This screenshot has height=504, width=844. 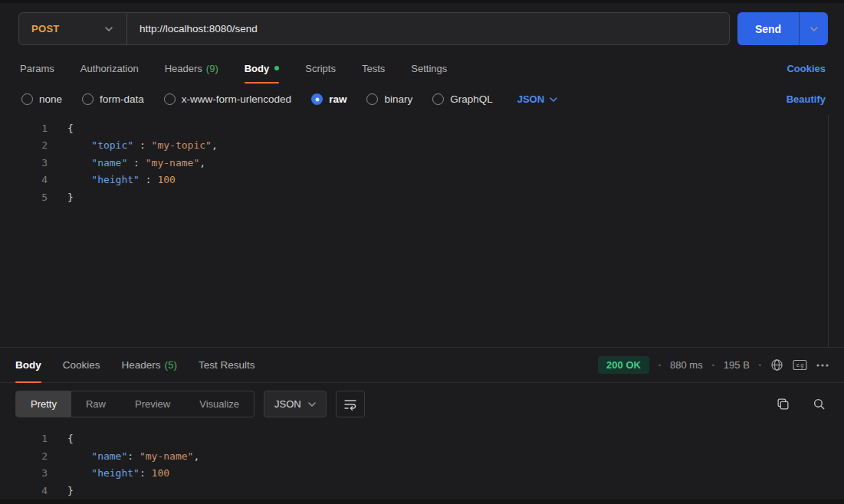 I want to click on radio-label: binary, so click(x=399, y=100).